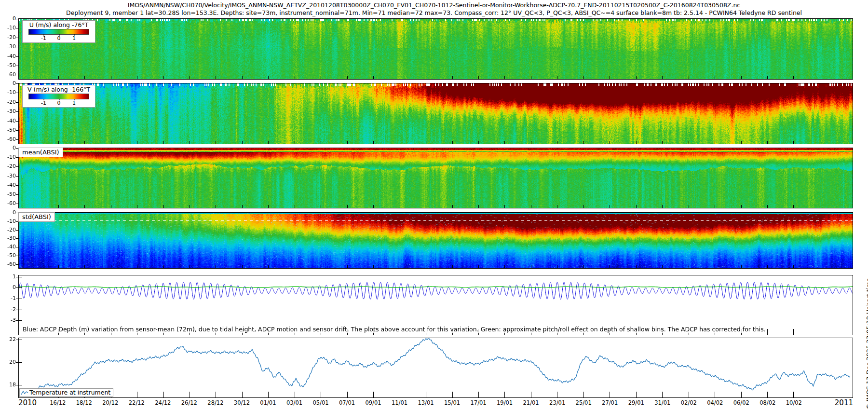 This screenshot has height=410, width=868. I want to click on x-tick-label: 05/01, so click(320, 403).